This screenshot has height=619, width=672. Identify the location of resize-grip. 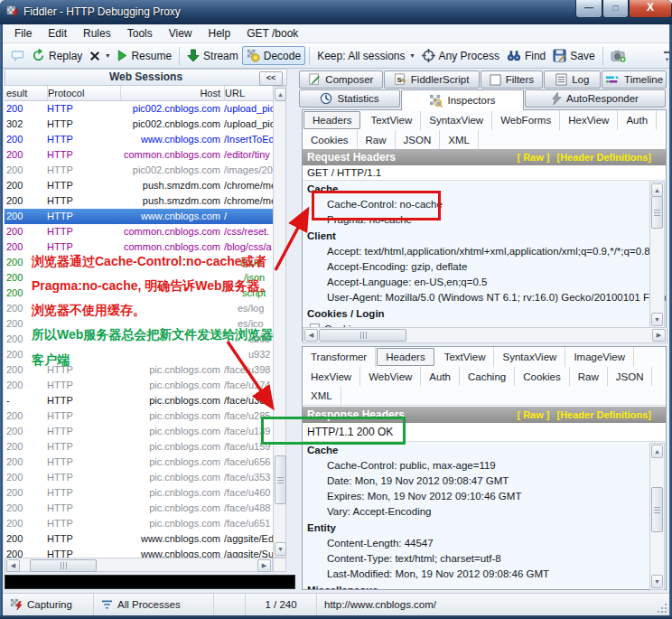
(662, 608).